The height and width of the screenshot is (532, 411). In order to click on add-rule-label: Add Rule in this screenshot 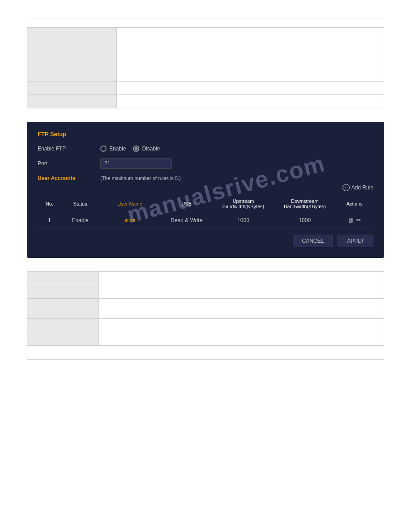, I will do `click(363, 188)`.